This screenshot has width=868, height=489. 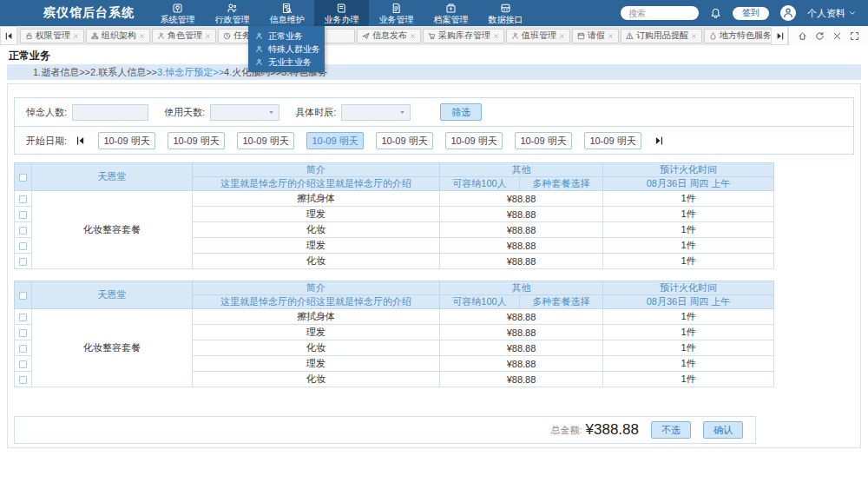 I want to click on person-icon, so click(x=259, y=36).